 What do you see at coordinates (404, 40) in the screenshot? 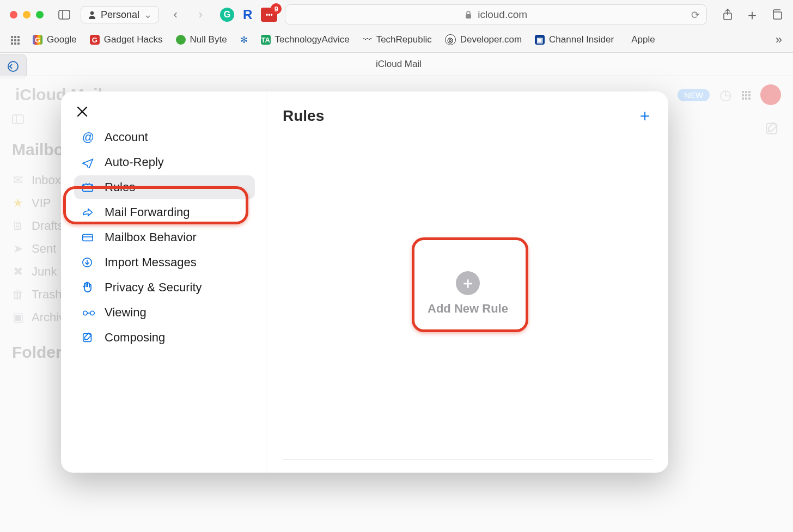
I see `bookmark-label: TechRepublic` at bounding box center [404, 40].